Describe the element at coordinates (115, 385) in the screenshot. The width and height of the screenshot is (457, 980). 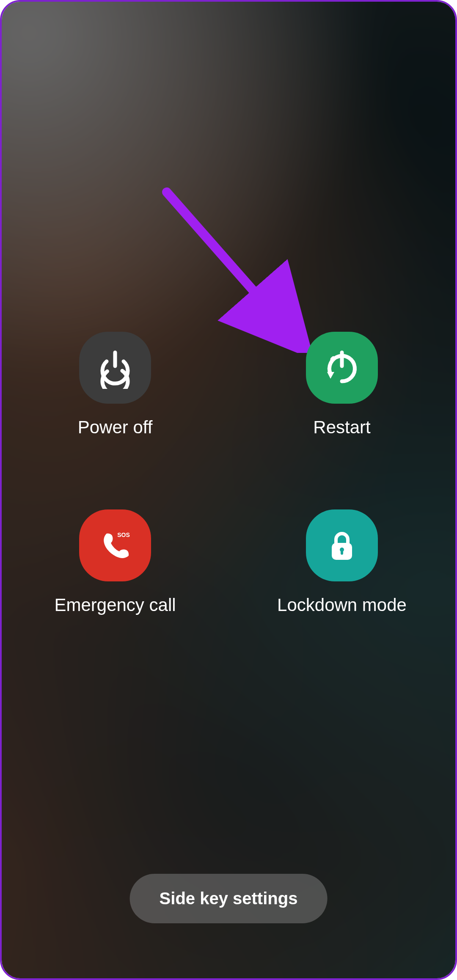
I see `power-off-button: Power off` at that location.